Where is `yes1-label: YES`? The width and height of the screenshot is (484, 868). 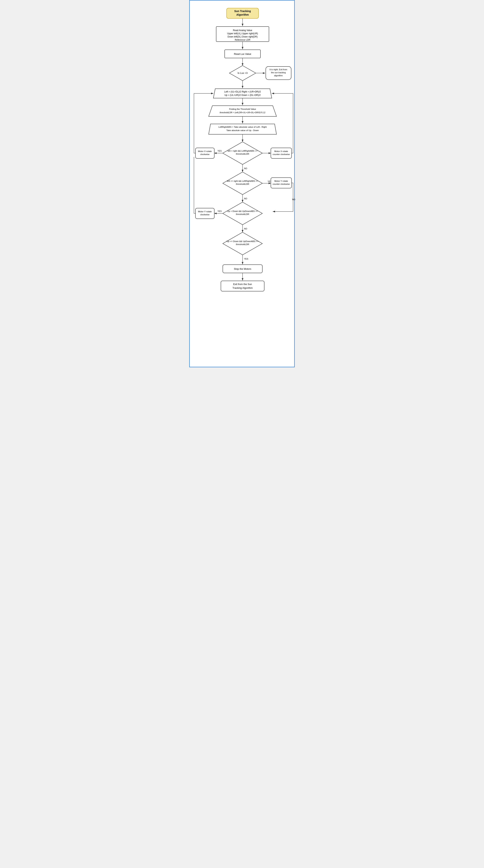 yes1-label: YES is located at coordinates (220, 151).